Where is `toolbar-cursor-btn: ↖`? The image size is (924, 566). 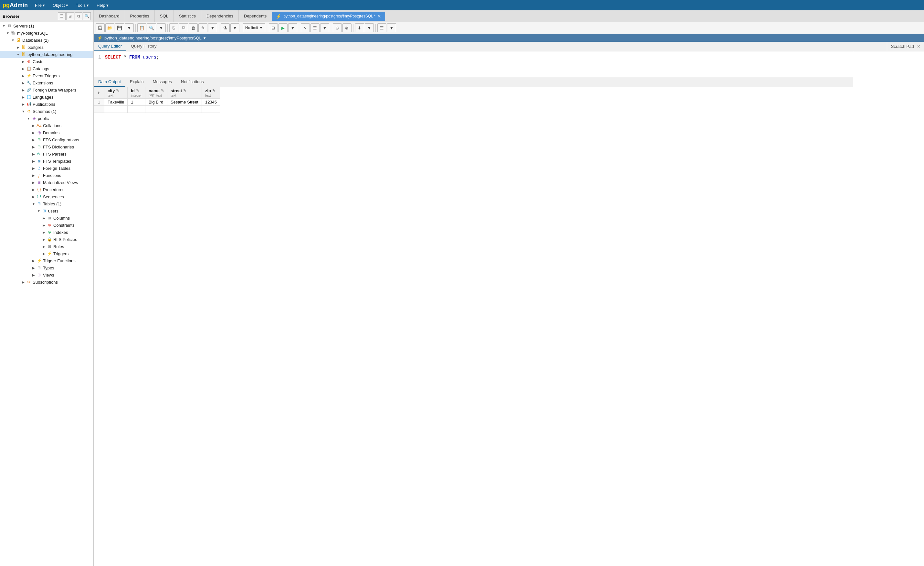 toolbar-cursor-btn: ↖ is located at coordinates (305, 28).